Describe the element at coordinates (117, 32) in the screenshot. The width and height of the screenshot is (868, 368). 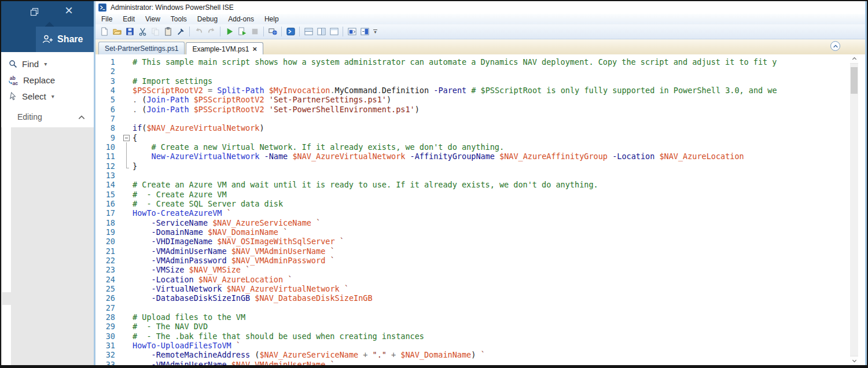
I see `open-script-button` at that location.